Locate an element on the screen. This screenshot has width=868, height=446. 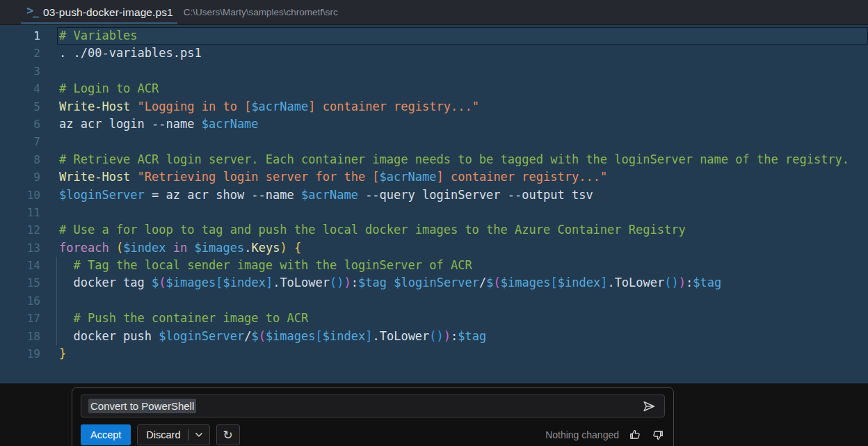
code-line: 16 is located at coordinates (434, 301).